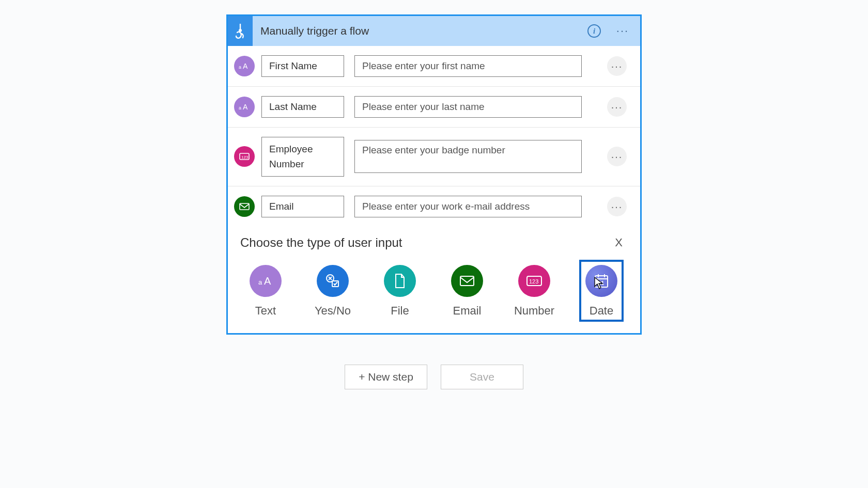 The height and width of the screenshot is (488, 868). What do you see at coordinates (240, 31) in the screenshot?
I see `trigger-icon` at bounding box center [240, 31].